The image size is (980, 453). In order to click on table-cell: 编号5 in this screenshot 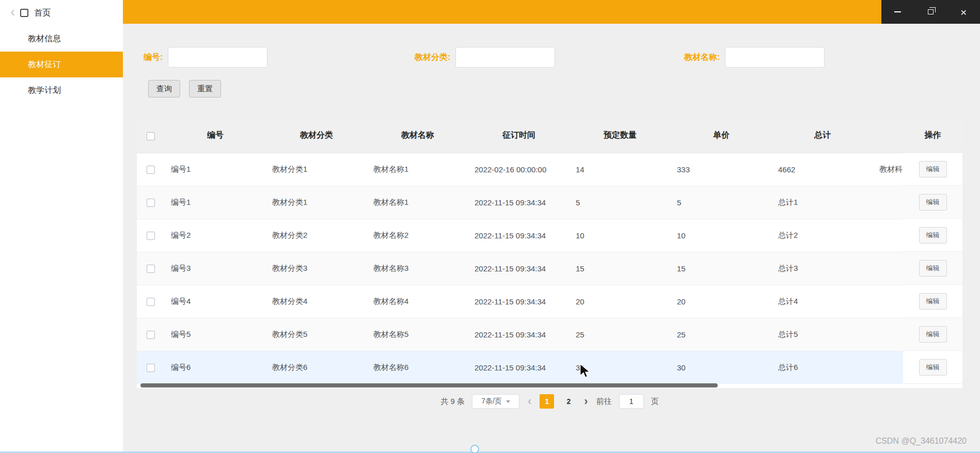, I will do `click(215, 334)`.